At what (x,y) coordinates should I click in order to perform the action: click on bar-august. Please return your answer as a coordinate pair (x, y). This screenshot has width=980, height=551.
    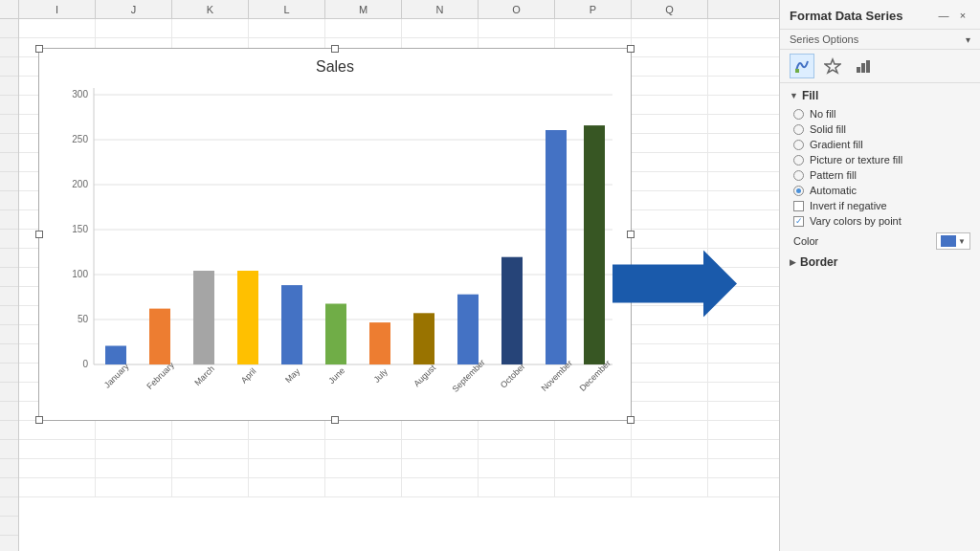
    Looking at the image, I should click on (424, 339).